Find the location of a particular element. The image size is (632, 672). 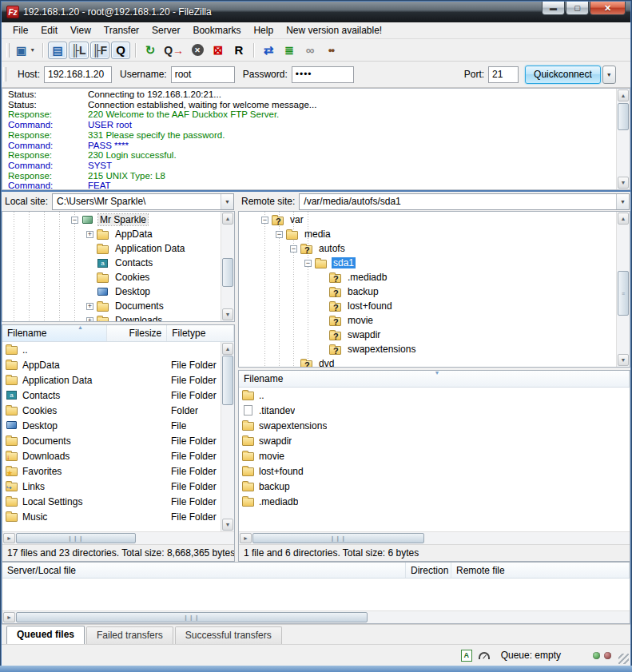

file-row-music: MusicFile Folder is located at coordinates (118, 516).